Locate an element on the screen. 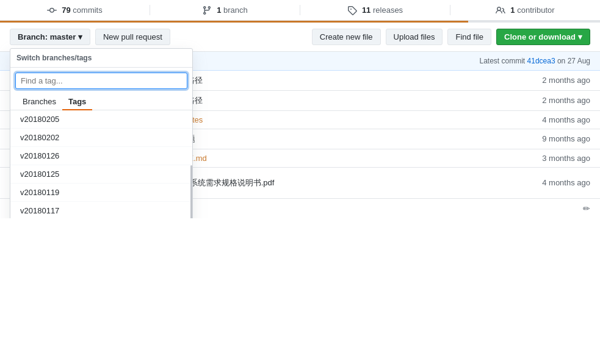 The image size is (600, 364). toolbar-right: Create new file Upload files Find file C… is located at coordinates (451, 37).